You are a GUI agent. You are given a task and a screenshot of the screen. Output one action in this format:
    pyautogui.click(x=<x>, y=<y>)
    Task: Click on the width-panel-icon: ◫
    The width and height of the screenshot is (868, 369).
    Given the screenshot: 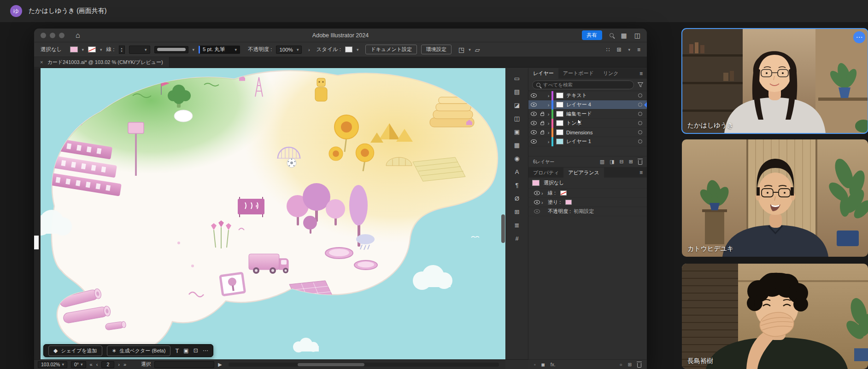 What is the action you would take?
    pyautogui.click(x=517, y=119)
    